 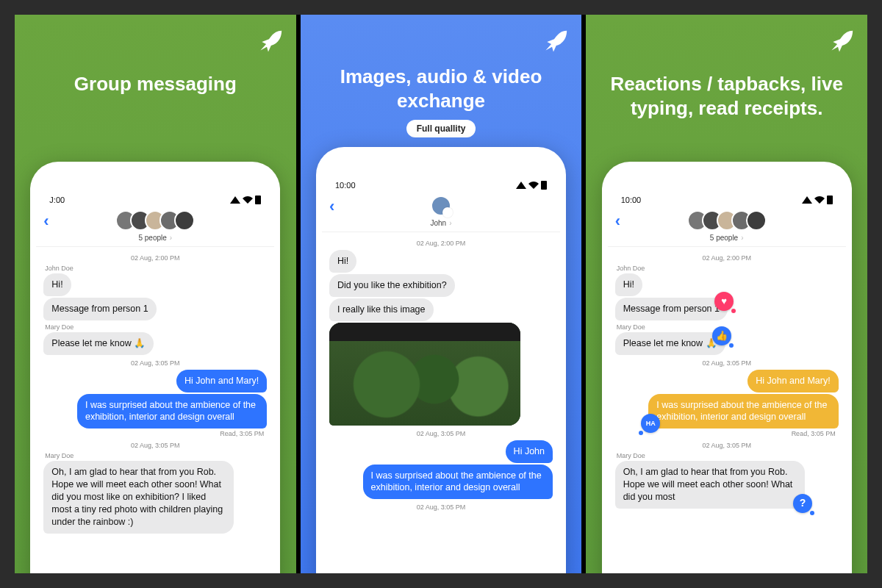 I want to click on incoming-bubble: I really like this image, so click(x=381, y=310).